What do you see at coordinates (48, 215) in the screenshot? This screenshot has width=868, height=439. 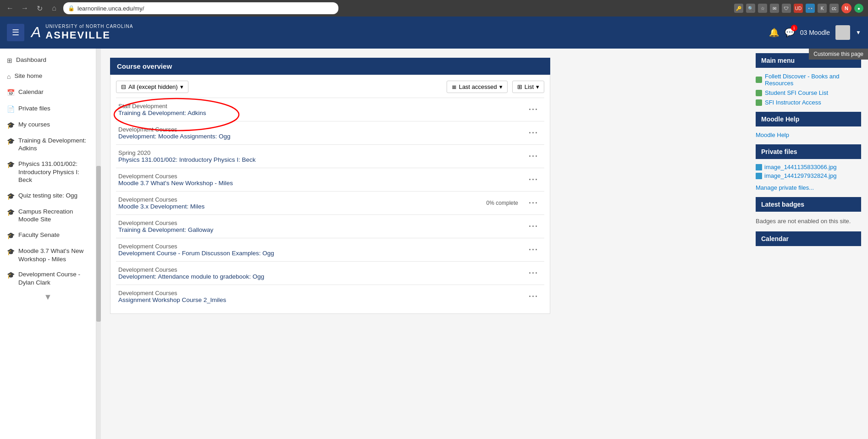 I see `sidebar-item-campus-rec: 🎓 Campus Recreation Moodle Site` at bounding box center [48, 215].